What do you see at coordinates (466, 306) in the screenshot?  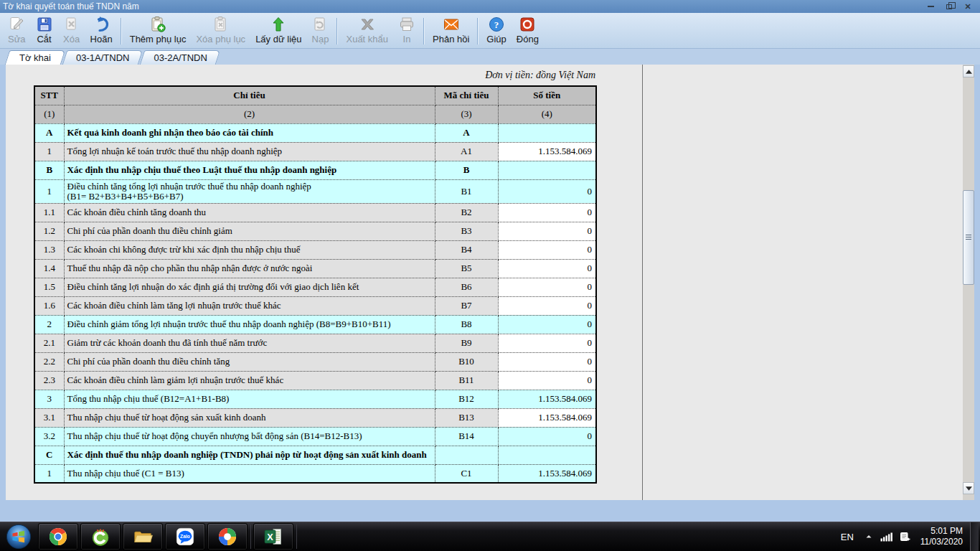 I see `row-code: B7` at bounding box center [466, 306].